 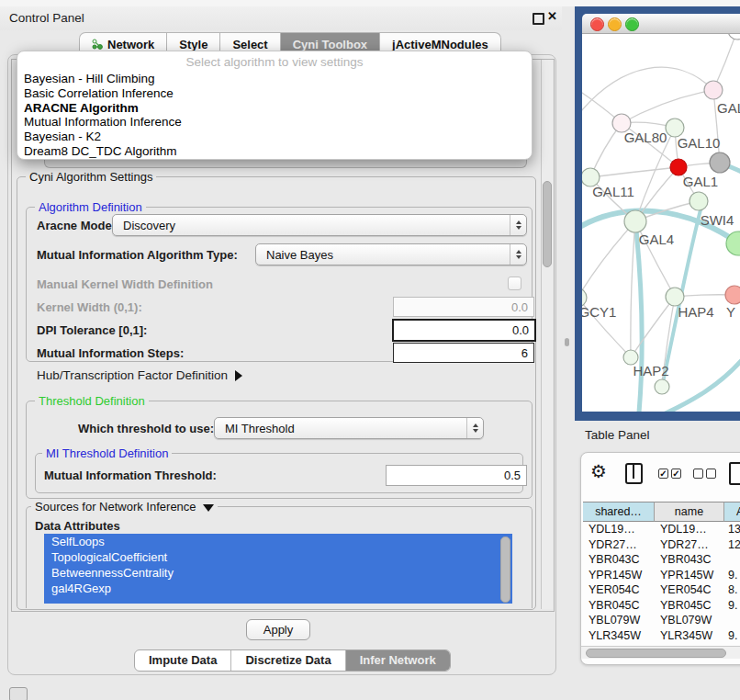 What do you see at coordinates (619, 512) in the screenshot?
I see `column-header-shared-name: shared…` at bounding box center [619, 512].